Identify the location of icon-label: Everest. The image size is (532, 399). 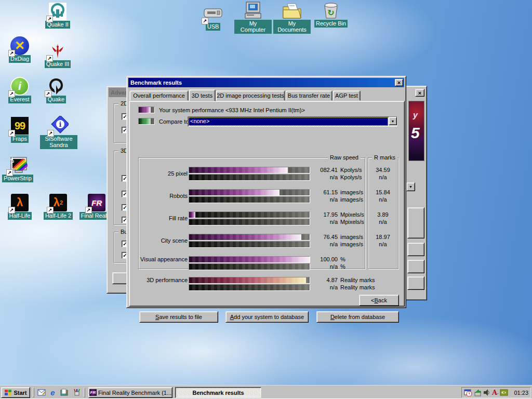
(20, 100).